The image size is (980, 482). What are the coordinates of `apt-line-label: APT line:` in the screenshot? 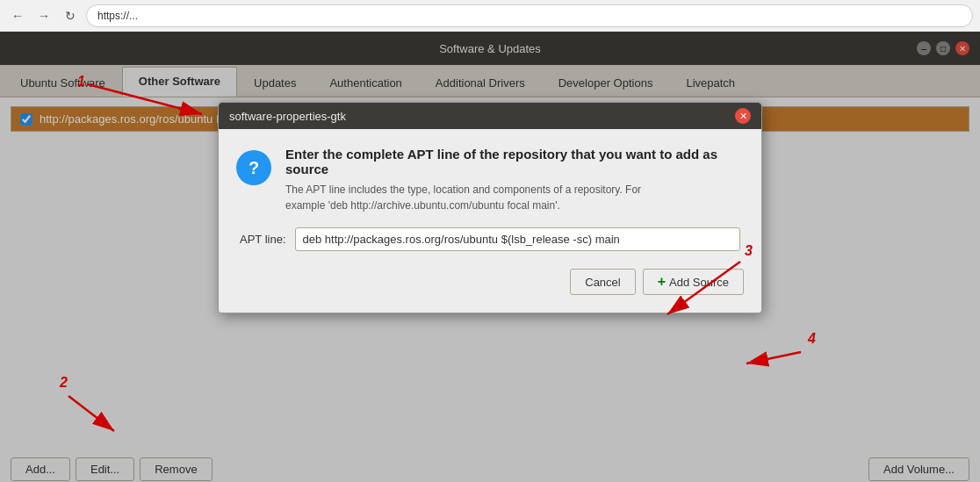 It's located at (263, 239).